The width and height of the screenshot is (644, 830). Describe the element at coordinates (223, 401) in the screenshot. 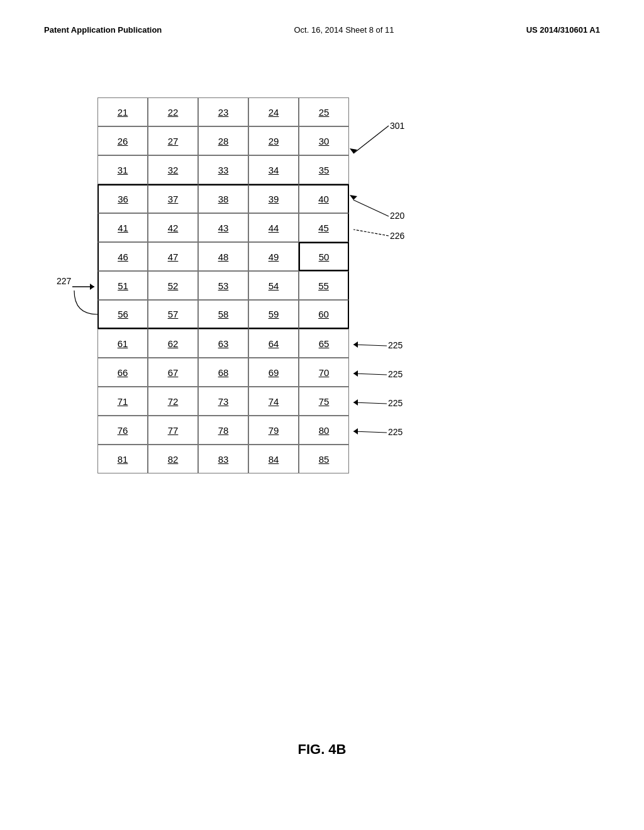

I see `table-cell: 73` at that location.